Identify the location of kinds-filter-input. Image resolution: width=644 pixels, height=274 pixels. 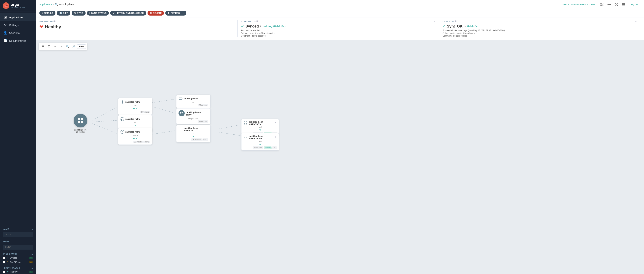
(18, 247).